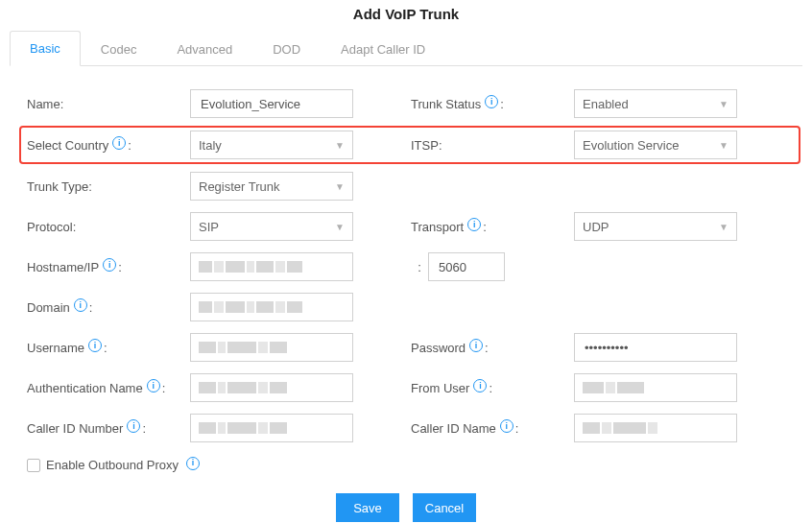 The width and height of the screenshot is (812, 523). What do you see at coordinates (45, 48) in the screenshot?
I see `tab-basic: Basic` at bounding box center [45, 48].